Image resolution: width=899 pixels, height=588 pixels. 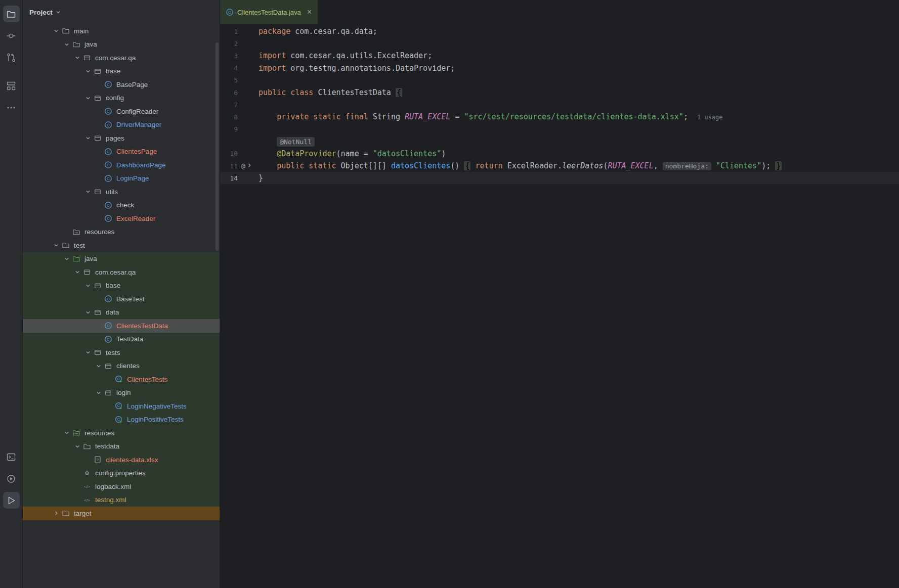 I want to click on structure-icon, so click(x=11, y=86).